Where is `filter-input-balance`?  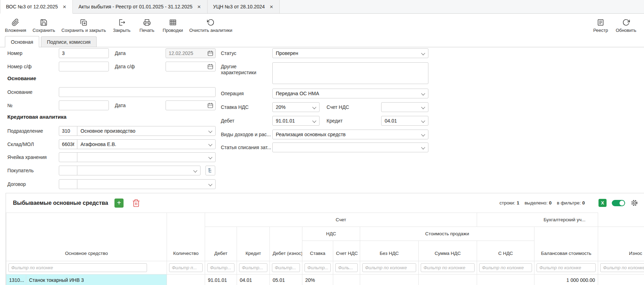 filter-input-balance is located at coordinates (566, 267).